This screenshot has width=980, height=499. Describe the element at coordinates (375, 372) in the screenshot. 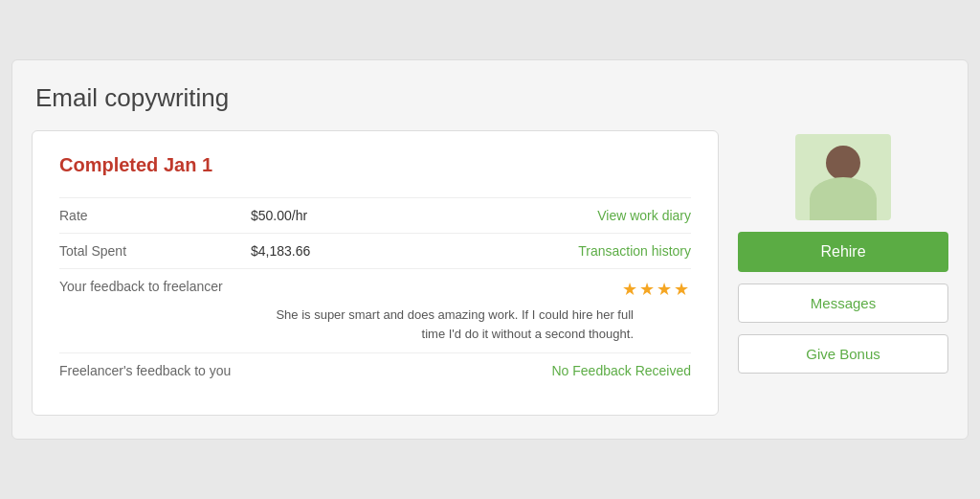

I see `freelancer-feedback-row: Freelancer's feedback to you No Feedback…` at that location.